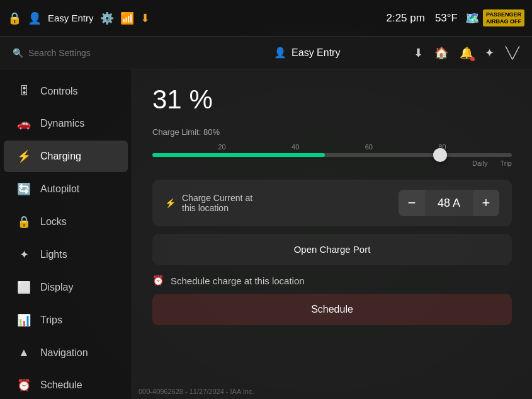 Image resolution: width=532 pixels, height=399 pixels. Describe the element at coordinates (209, 203) in the screenshot. I see `charge-current-label: ⚡ Charge Current atthis location` at that location.